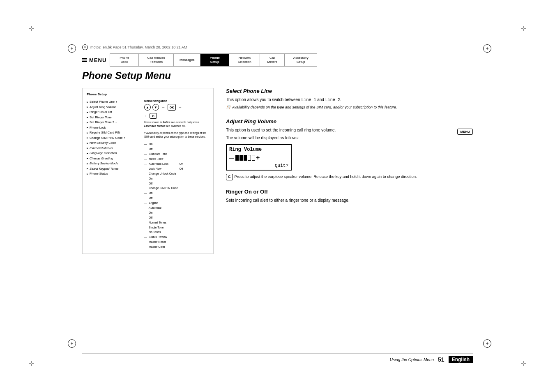 The image size is (555, 392). Describe the element at coordinates (349, 108) in the screenshot. I see `section-note-spl: 📋 Availability depends on the type and s…` at that location.